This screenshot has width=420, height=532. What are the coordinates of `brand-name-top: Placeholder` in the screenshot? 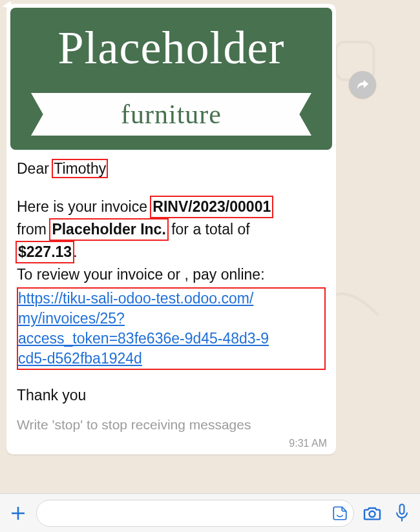 It's located at (171, 39).